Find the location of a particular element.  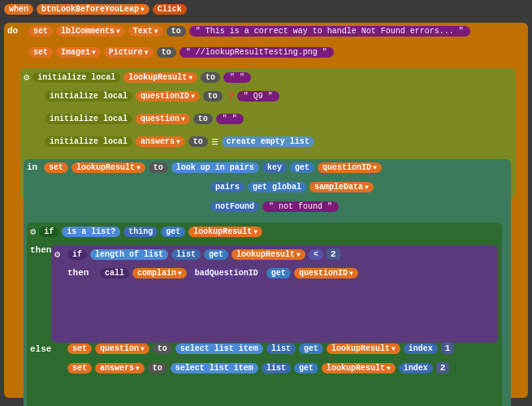

else-inner-label: else is located at coordinates (41, 349).